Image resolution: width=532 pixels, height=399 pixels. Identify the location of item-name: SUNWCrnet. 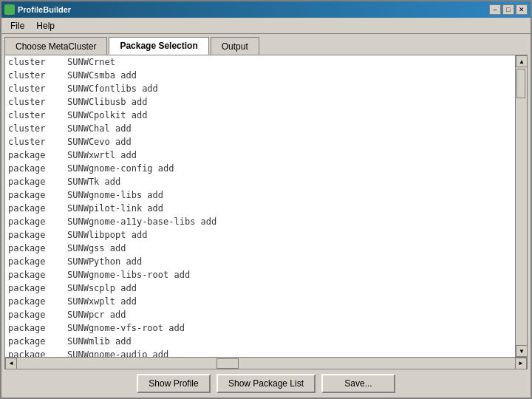
(92, 62).